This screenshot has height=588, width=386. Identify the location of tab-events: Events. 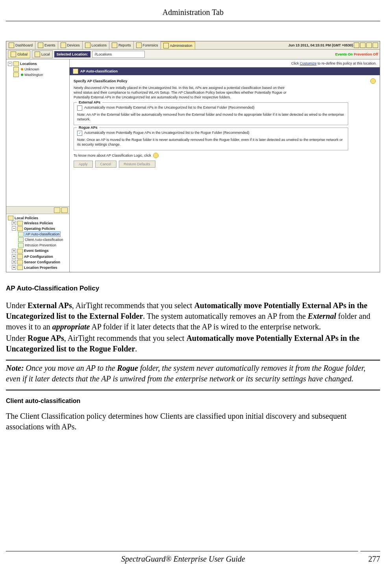
(47, 45).